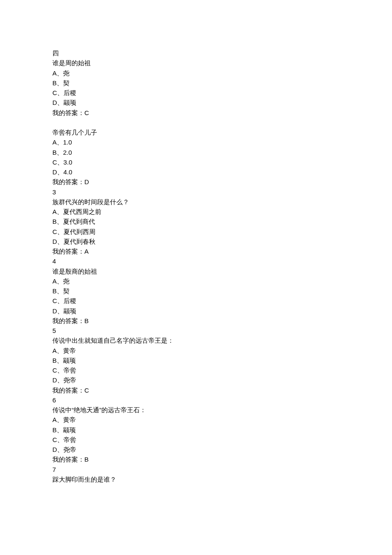  Describe the element at coordinates (70, 449) in the screenshot. I see `option-value: 尧帝` at that location.